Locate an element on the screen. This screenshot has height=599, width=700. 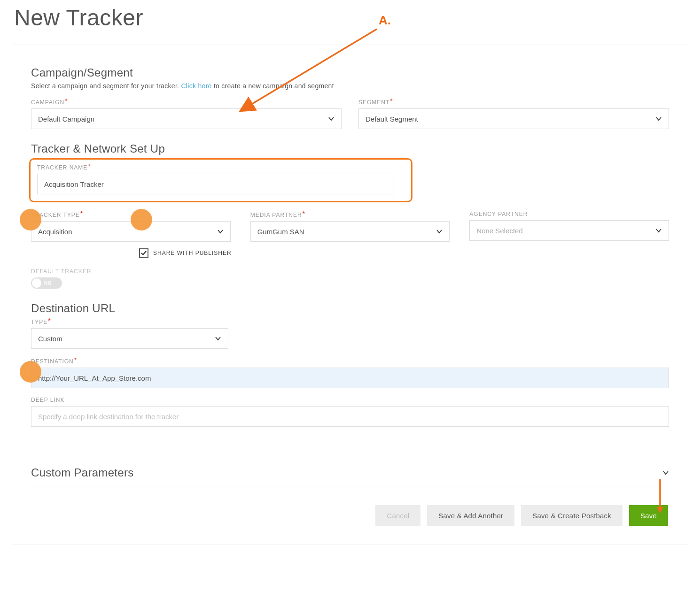
tracker-name-input is located at coordinates (216, 184).